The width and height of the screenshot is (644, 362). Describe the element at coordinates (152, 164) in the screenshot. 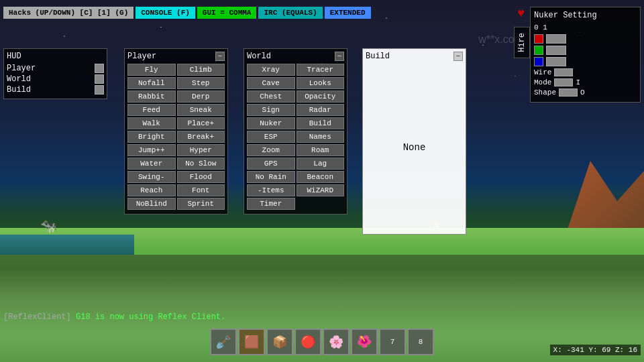

I see `water-button: Water` at that location.